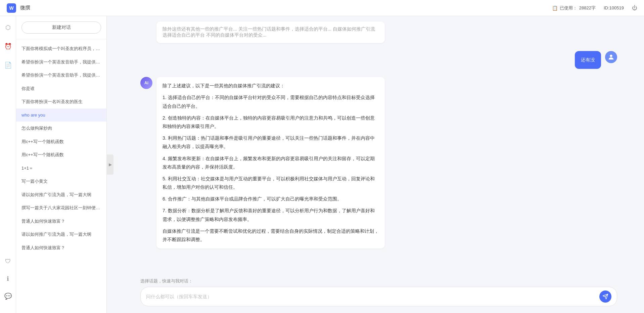  Describe the element at coordinates (379, 281) in the screenshot. I see `quick-topics-label: 选择话题，快速与我对话：` at that location.